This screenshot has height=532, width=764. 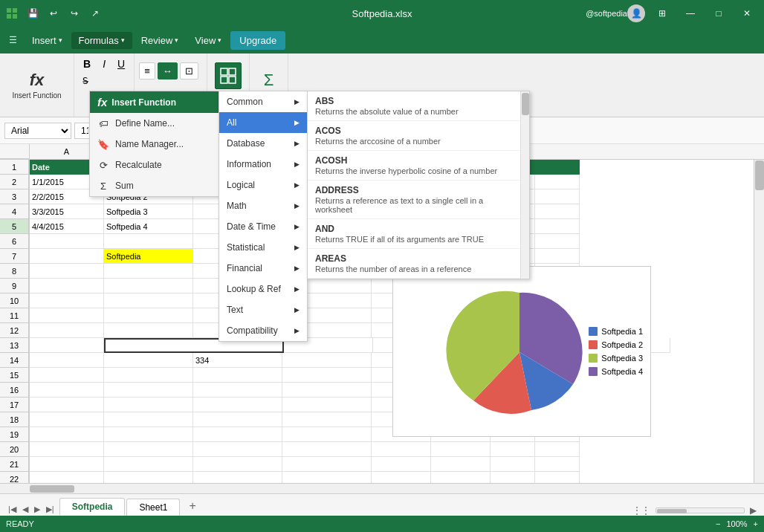 I want to click on sheet-scroll-thumb, so click(x=672, y=511).